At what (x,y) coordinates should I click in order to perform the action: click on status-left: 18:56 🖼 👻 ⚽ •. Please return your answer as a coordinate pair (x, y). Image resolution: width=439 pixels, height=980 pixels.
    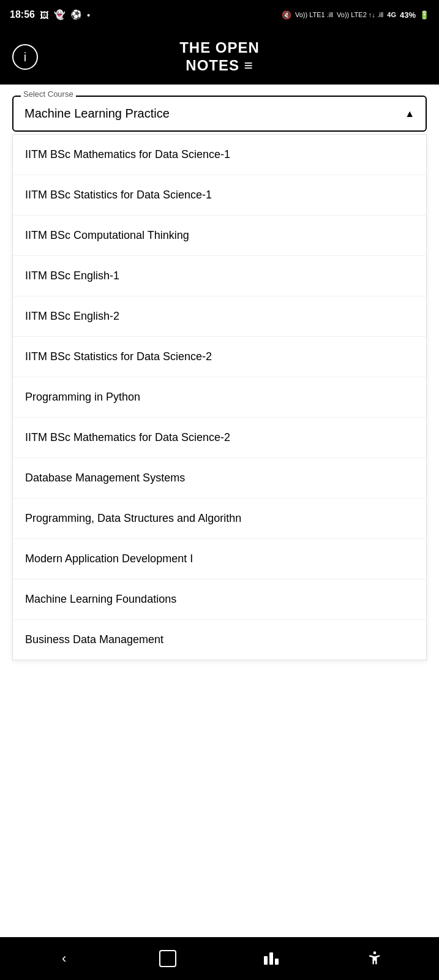
    Looking at the image, I should click on (50, 15).